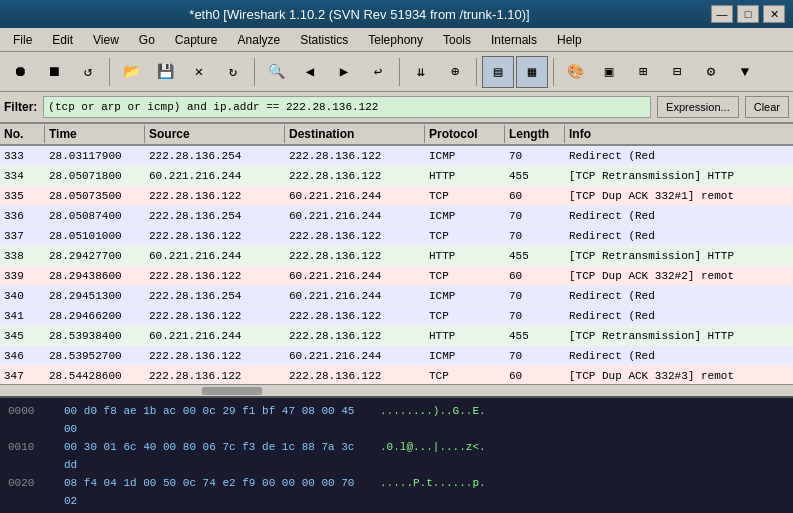 The image size is (793, 513). What do you see at coordinates (457, 40) in the screenshot?
I see `menu-item-tools: Tools` at bounding box center [457, 40].